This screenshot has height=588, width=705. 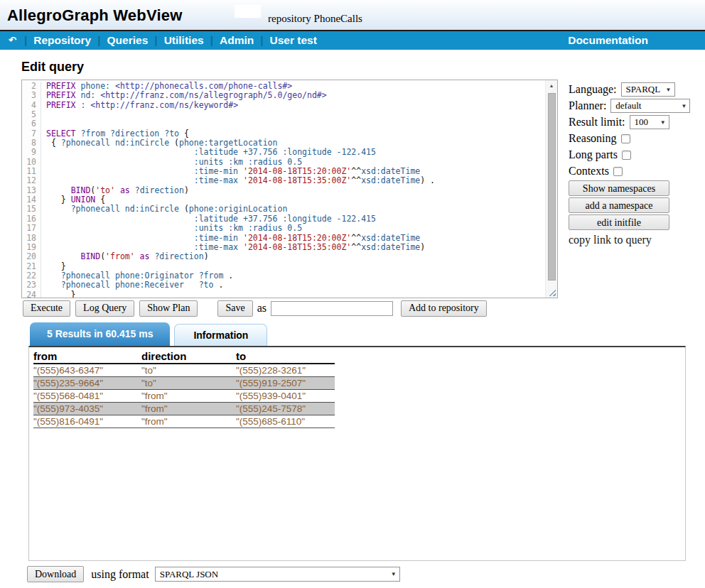 I want to click on nav-item-utilities: Utilities, so click(x=184, y=40).